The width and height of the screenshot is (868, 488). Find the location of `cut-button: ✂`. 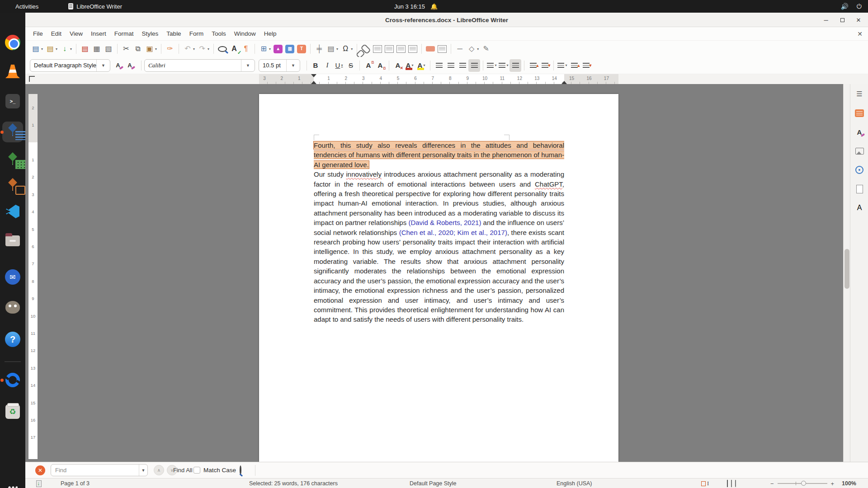

cut-button: ✂ is located at coordinates (126, 49).